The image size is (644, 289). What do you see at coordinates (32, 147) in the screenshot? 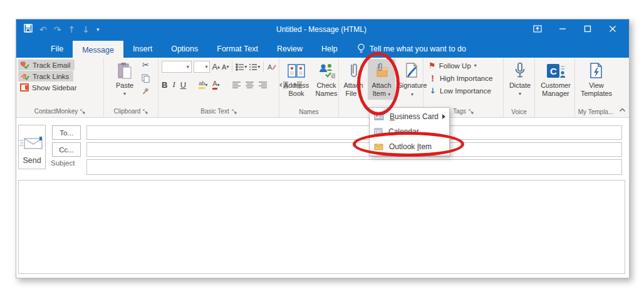
I see `send-button: Send` at bounding box center [32, 147].